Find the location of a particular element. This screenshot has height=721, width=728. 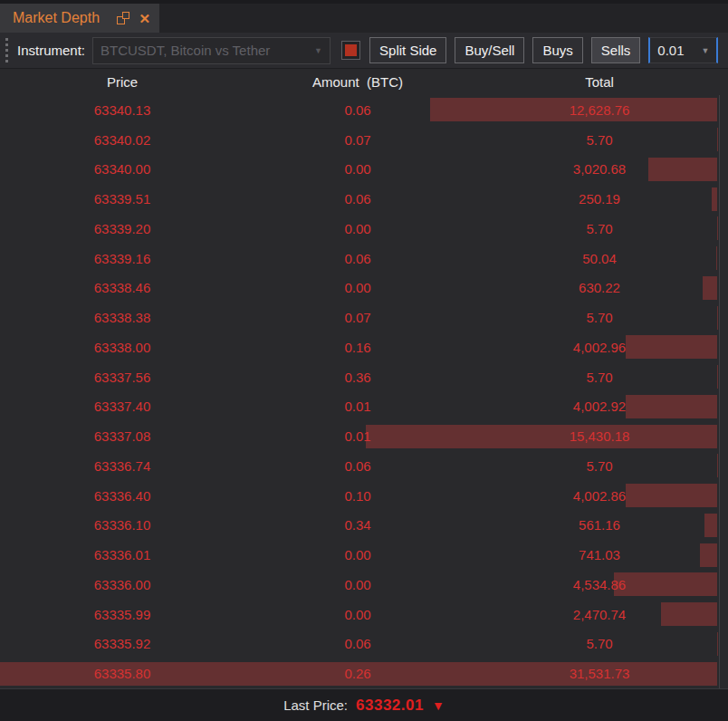

total-cell: 4,534.86 is located at coordinates (599, 585).